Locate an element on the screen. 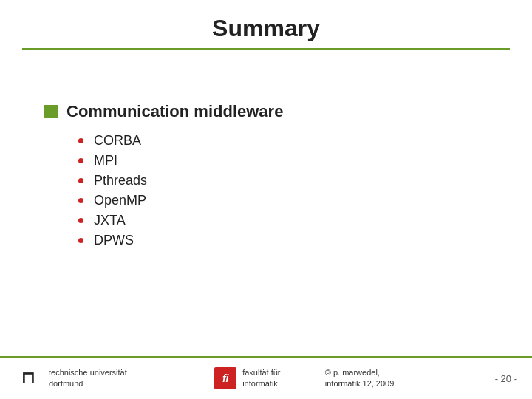  section-title-text: Communication middleware is located at coordinates (174, 112).